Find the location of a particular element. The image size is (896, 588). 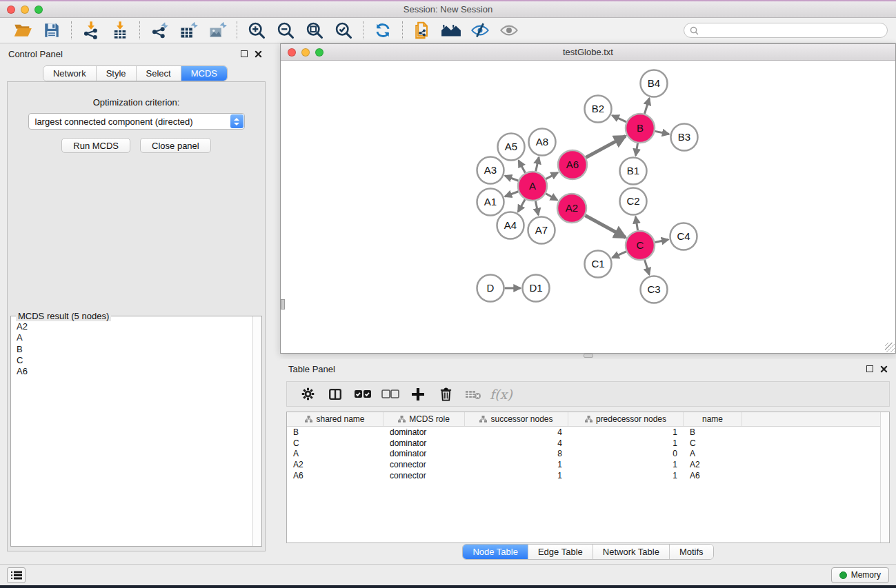

node-B2: B2 is located at coordinates (599, 109).